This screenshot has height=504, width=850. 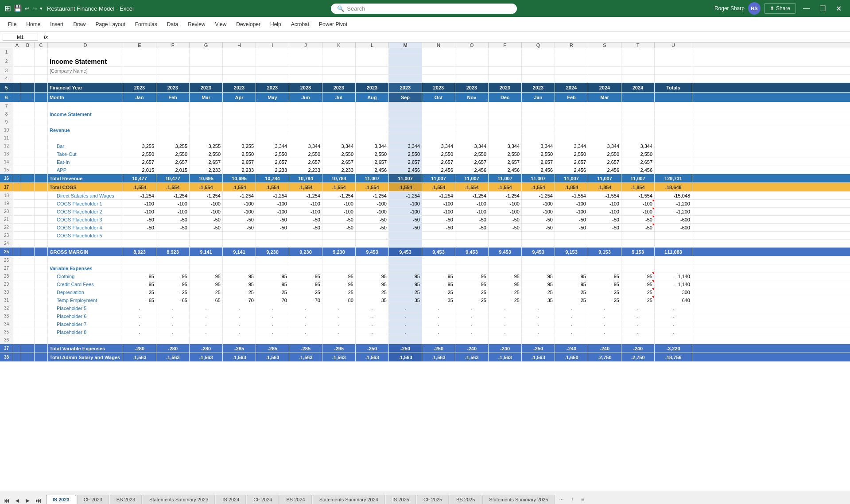 What do you see at coordinates (17, 45) in the screenshot?
I see `col-A: A` at bounding box center [17, 45].